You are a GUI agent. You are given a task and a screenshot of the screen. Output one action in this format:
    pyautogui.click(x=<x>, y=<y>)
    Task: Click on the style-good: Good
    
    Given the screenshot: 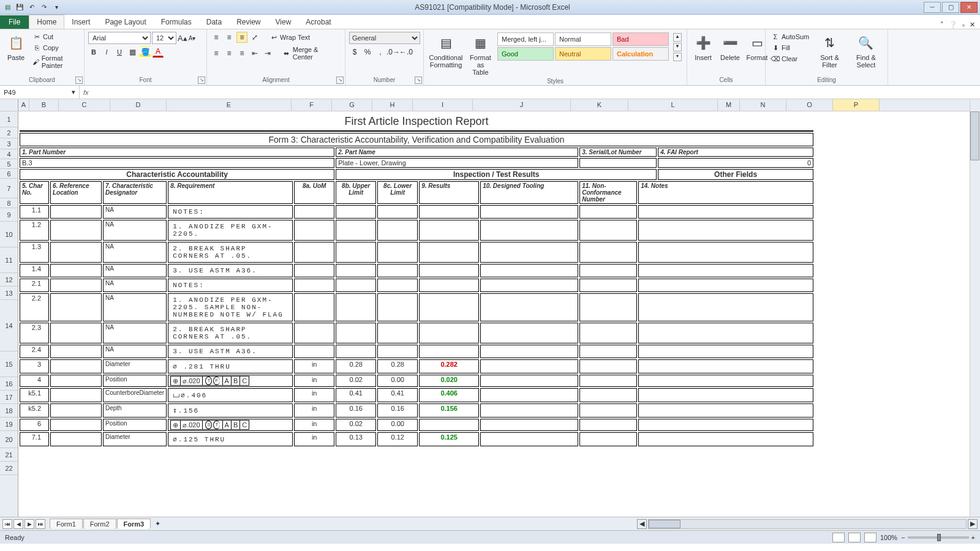 What is the action you would take?
    pyautogui.click(x=526, y=54)
    